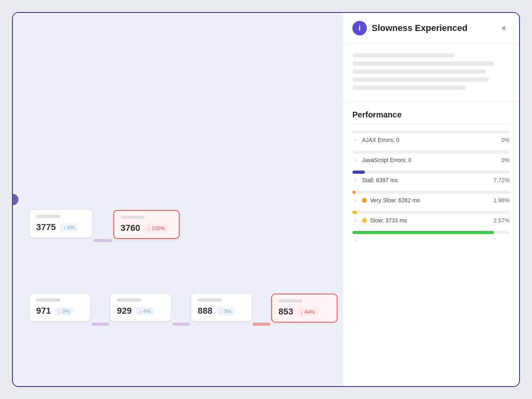 This screenshot has width=532, height=399. Describe the element at coordinates (130, 228) in the screenshot. I see `node-value: 3760` at that location.